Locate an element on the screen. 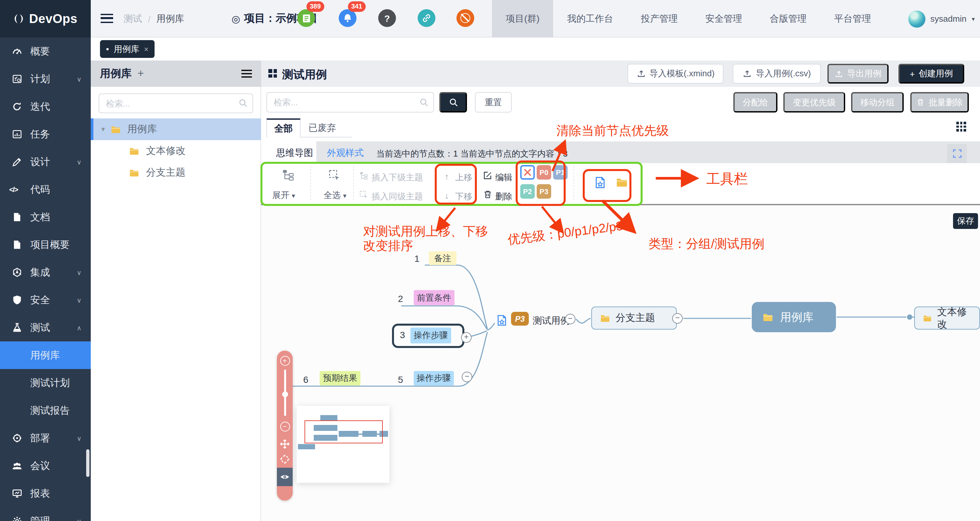  mindmap-node-branch-topic: 分支主题 is located at coordinates (634, 318).